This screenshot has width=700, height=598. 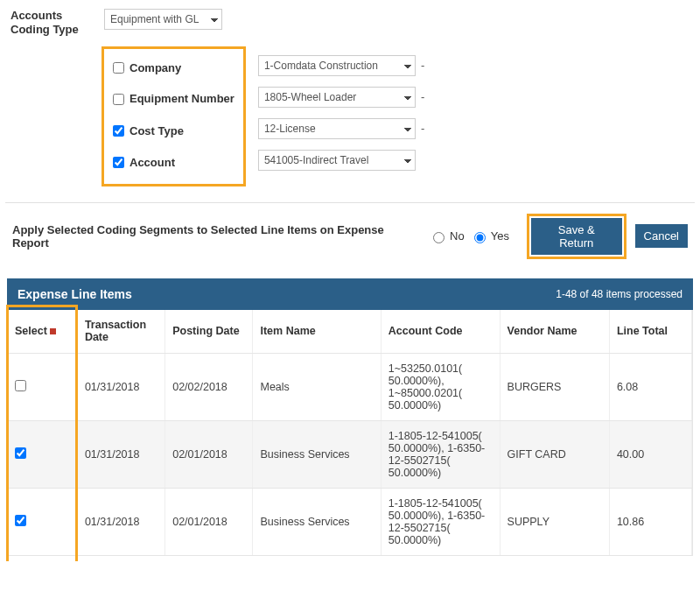 I want to click on segment-equipment-number-label: Equipment Number, so click(x=182, y=100).